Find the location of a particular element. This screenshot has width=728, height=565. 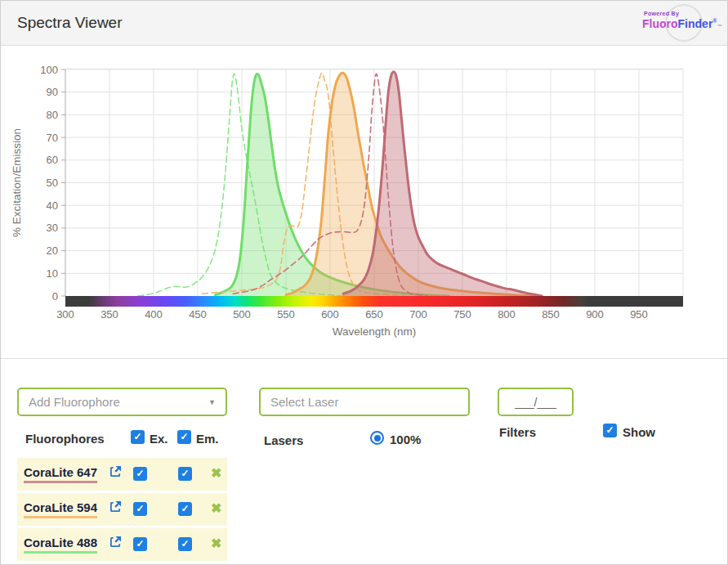

laser-power-radio is located at coordinates (377, 438).